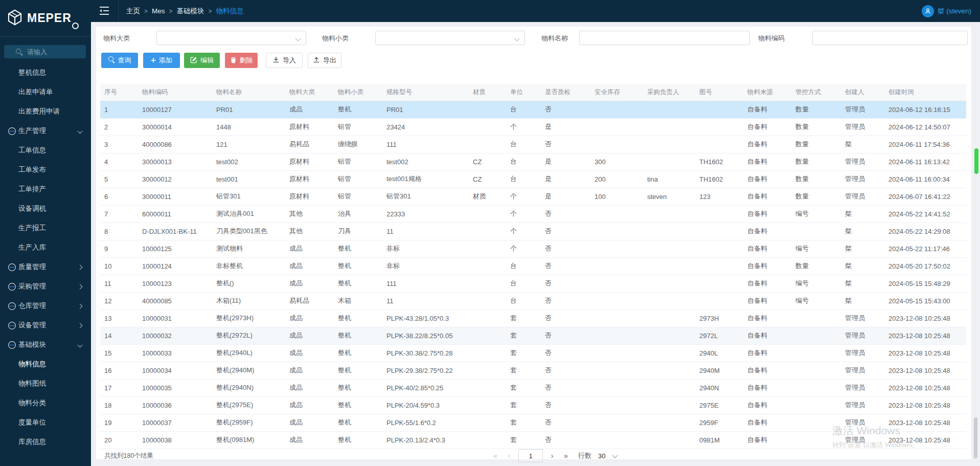 This screenshot has height=466, width=980. I want to click on table-row: 1610000034整机(2940M)成品整机PLPK-29.38/2.75*0…, so click(533, 370).